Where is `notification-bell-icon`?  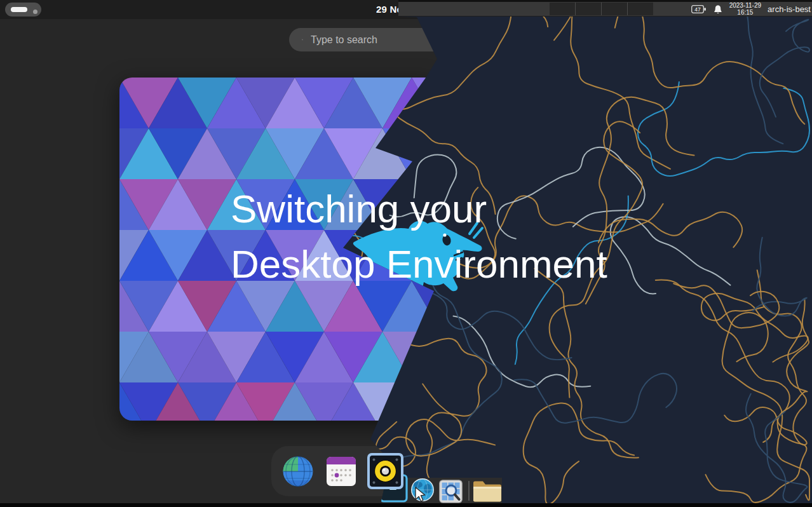 notification-bell-icon is located at coordinates (718, 10).